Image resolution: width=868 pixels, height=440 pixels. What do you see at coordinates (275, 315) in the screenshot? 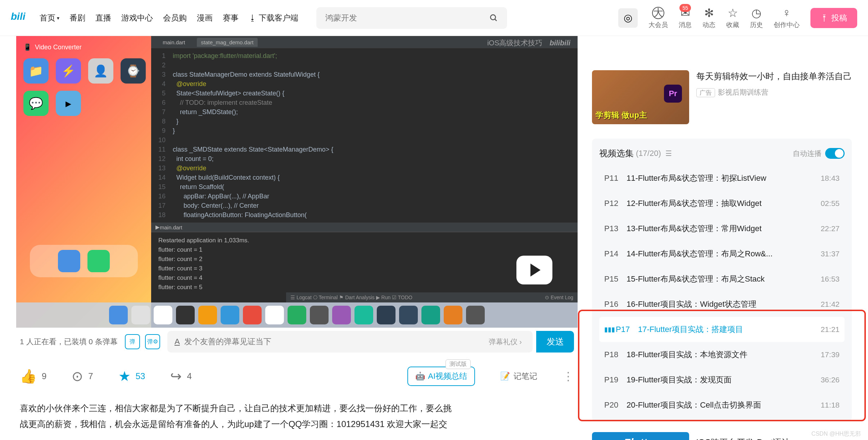
I see `chrome-icon` at bounding box center [275, 315].